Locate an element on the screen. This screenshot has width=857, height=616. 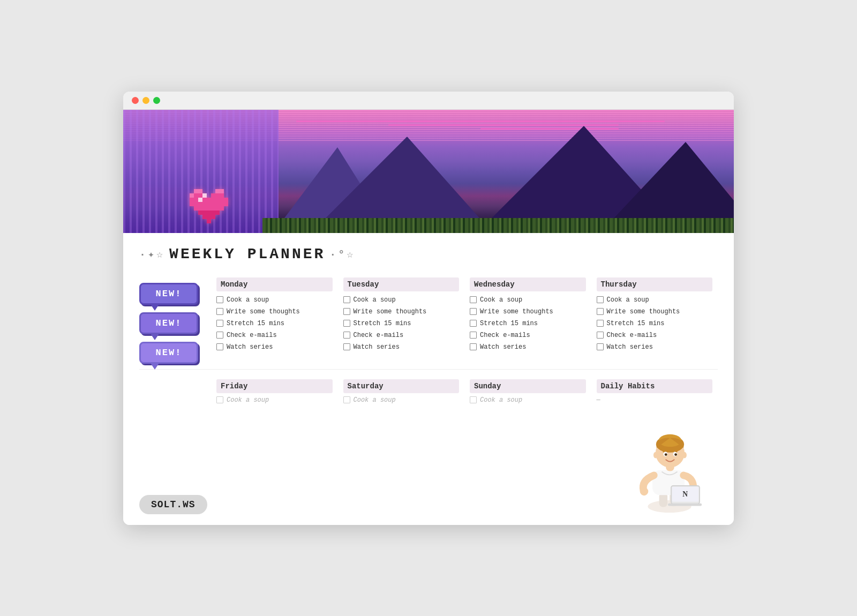
title-deco-left: ·✦☆ is located at coordinates (152, 254).